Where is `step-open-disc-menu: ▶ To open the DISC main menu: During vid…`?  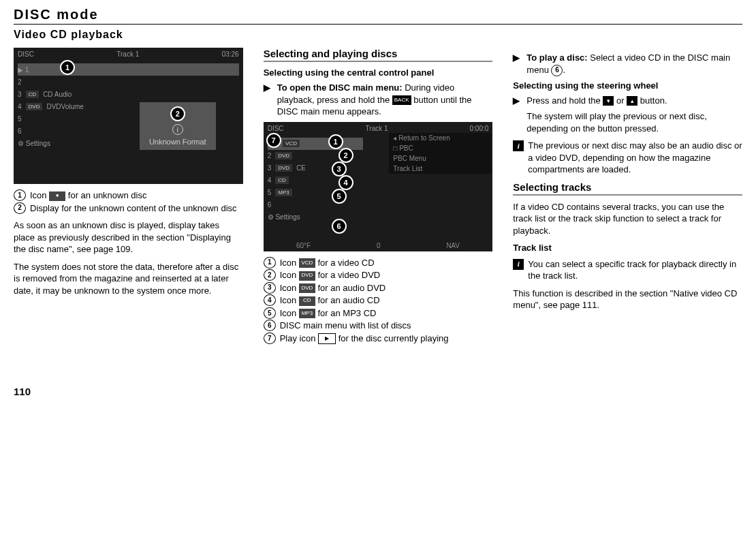 step-open-disc-menu: ▶ To open the DISC main menu: During vid… is located at coordinates (379, 99).